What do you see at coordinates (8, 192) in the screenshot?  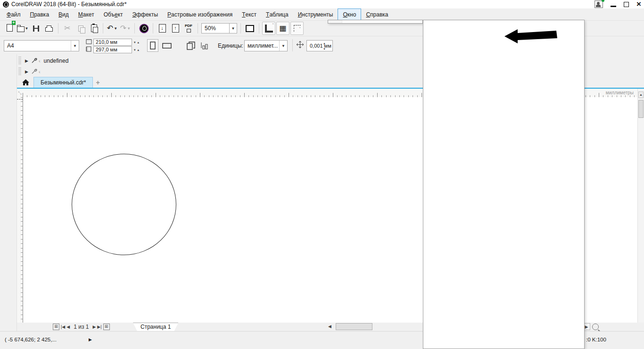 I see `toolbox` at bounding box center [8, 192].